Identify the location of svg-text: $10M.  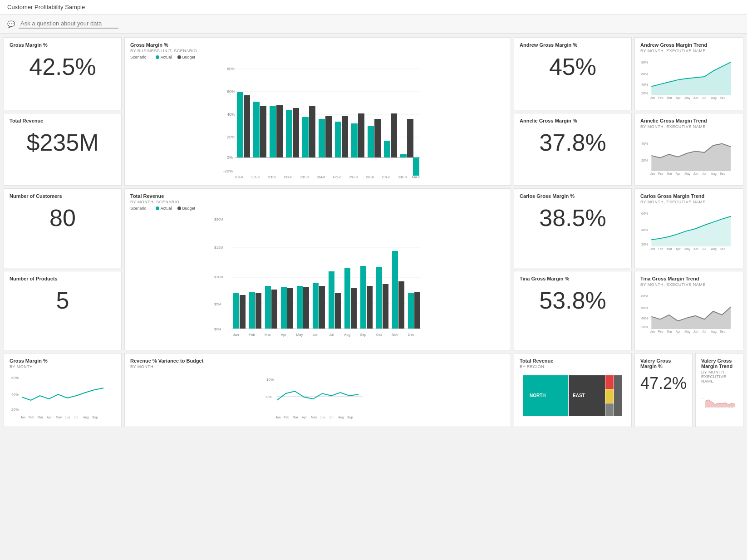
(219, 277).